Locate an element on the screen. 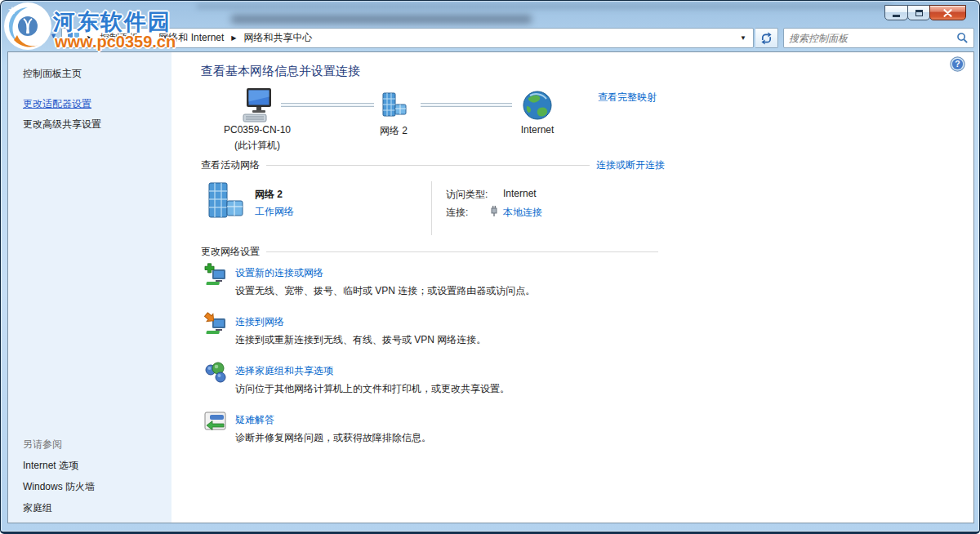 The image size is (980, 534). change-settings-header: 更改网络设置 is located at coordinates (433, 251).